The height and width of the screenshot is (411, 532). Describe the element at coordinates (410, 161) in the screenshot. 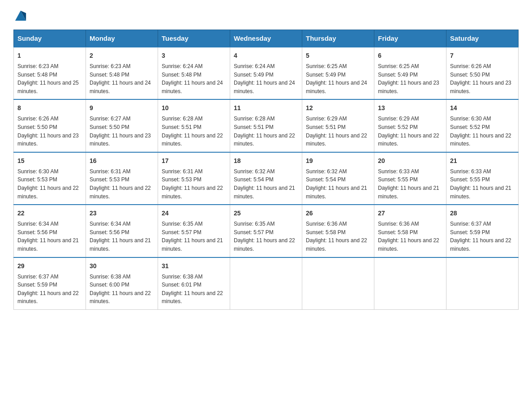

I see `day-number: 20` at that location.